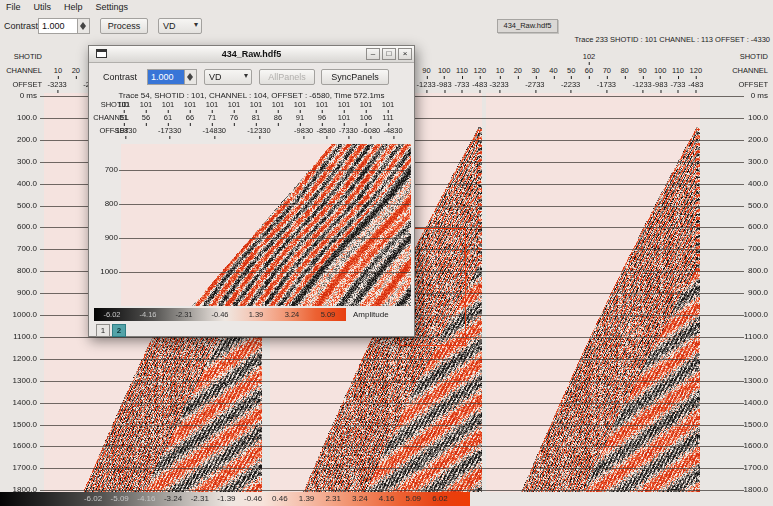 This screenshot has width=773, height=506. What do you see at coordinates (21, 26) in the screenshot?
I see `contrast-label: Contrast` at bounding box center [21, 26].